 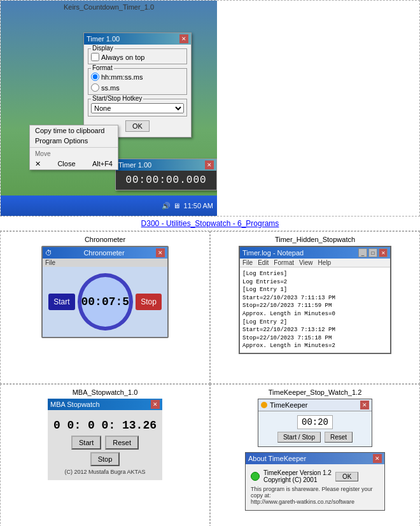 I want to click on mba-window: MBA Stopwatch ✕ 0 0: 0 0: 13.26 Start Re…, so click(x=105, y=439).